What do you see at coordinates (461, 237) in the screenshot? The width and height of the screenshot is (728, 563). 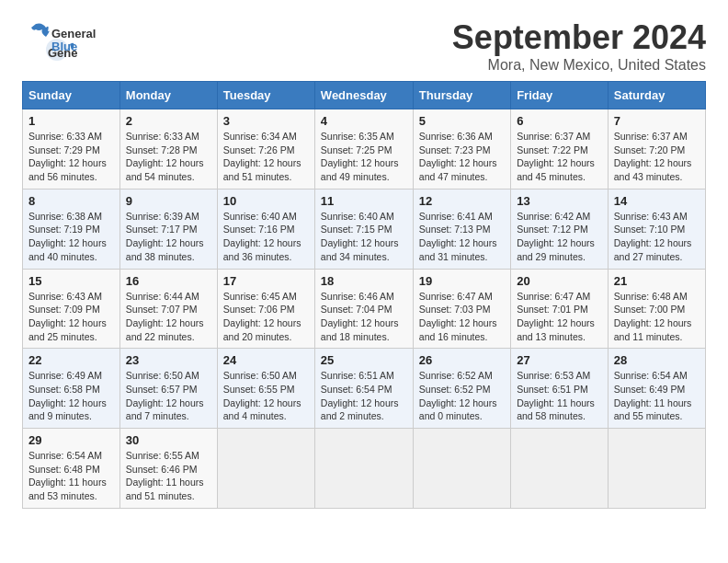 I see `day-info: Sunrise: 6:41 AM Sunset: 7:13 PM Dayligh…` at bounding box center [461, 237].